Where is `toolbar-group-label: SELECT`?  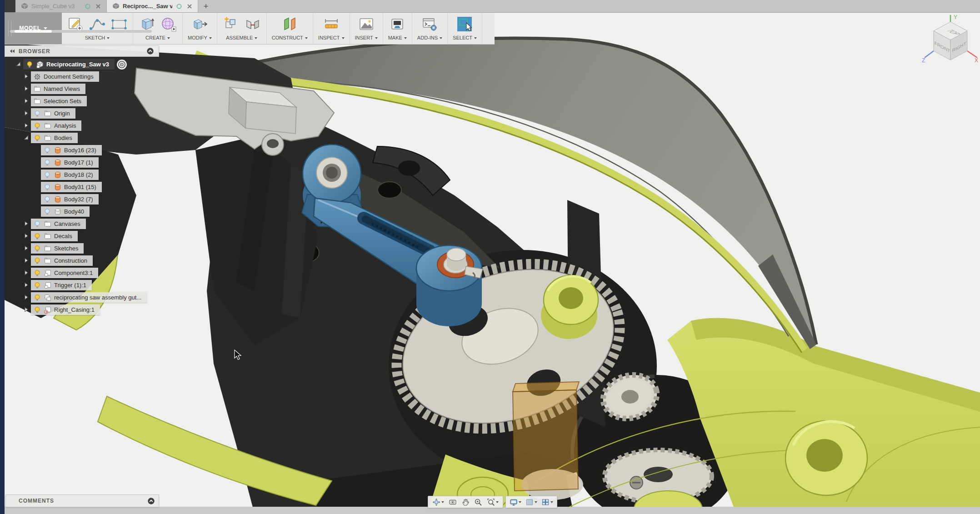
toolbar-group-label: SELECT is located at coordinates (465, 38).